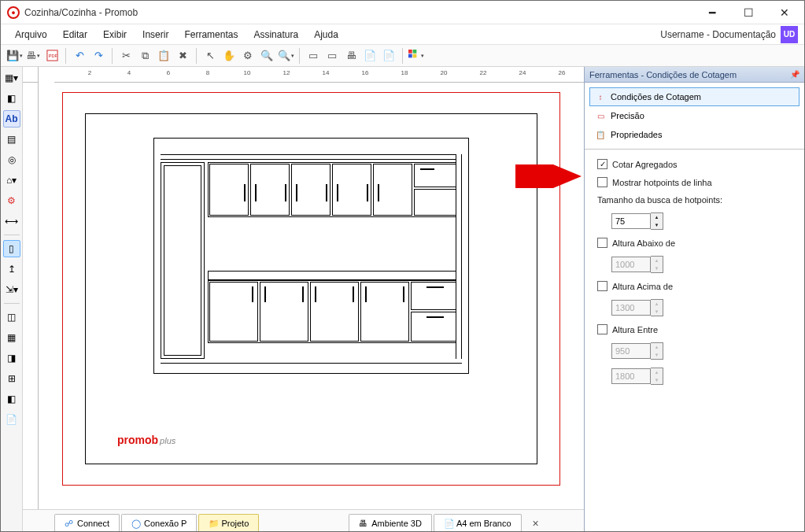 Image resolution: width=805 pixels, height=532 pixels. What do you see at coordinates (712, 13) in the screenshot?
I see `minimize-button: ━` at bounding box center [712, 13].